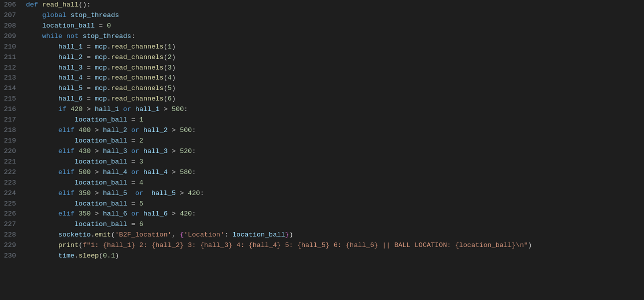  Describe the element at coordinates (12, 152) in the screenshot. I see `line-number: 220` at that location.